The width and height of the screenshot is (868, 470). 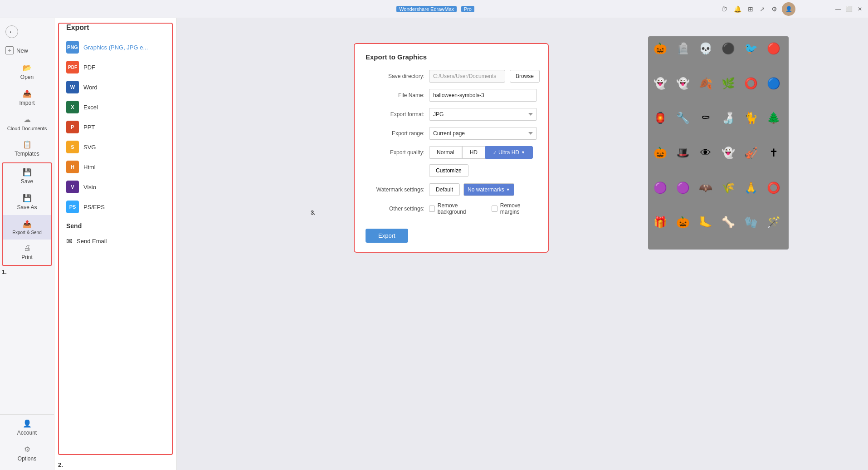 What do you see at coordinates (849, 9) in the screenshot?
I see `window-controls: — ⬜ ✕` at bounding box center [849, 9].